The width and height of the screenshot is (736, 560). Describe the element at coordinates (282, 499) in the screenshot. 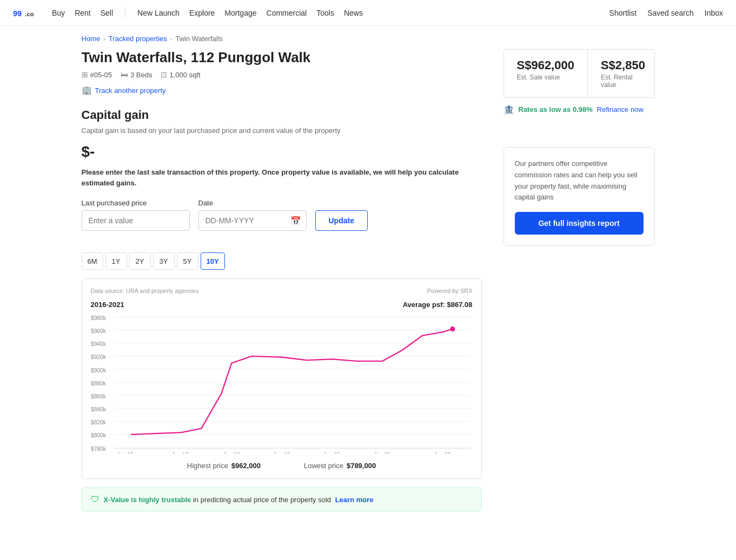

I see `trustable-bar: 🛡 X-Value is highly trustable in predict…` at that location.